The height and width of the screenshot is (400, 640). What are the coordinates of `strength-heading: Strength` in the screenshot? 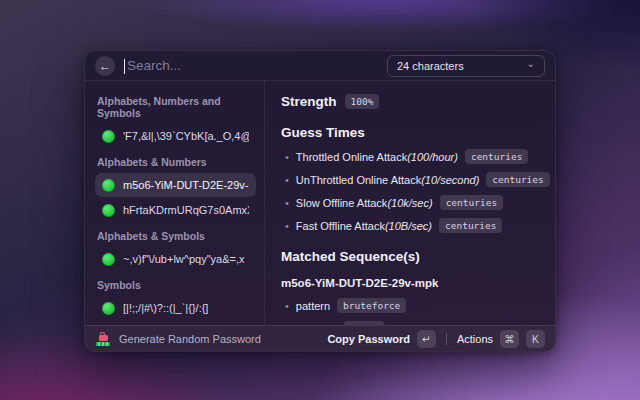 It's located at (309, 102).